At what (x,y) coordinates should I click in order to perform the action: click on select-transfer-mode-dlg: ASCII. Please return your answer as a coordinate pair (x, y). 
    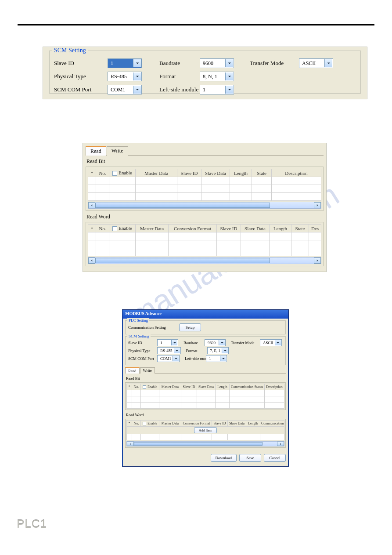
    Looking at the image, I should click on (271, 343).